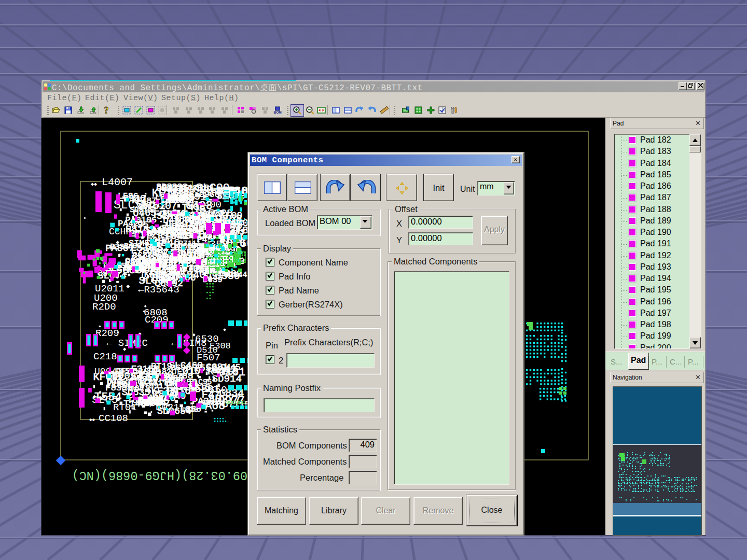 The image size is (747, 560). I want to click on svg-text: BOM, so click(278, 112).